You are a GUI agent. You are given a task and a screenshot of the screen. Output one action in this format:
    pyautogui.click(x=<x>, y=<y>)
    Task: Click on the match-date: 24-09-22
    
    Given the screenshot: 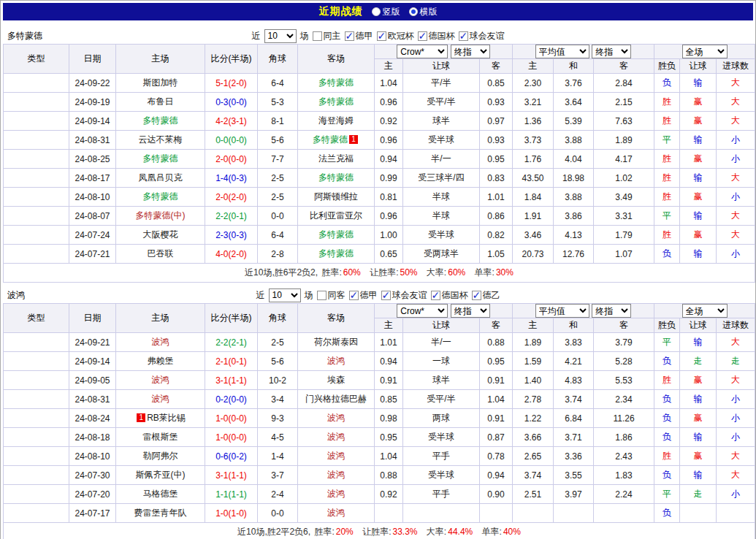 What is the action you would take?
    pyautogui.click(x=93, y=83)
    